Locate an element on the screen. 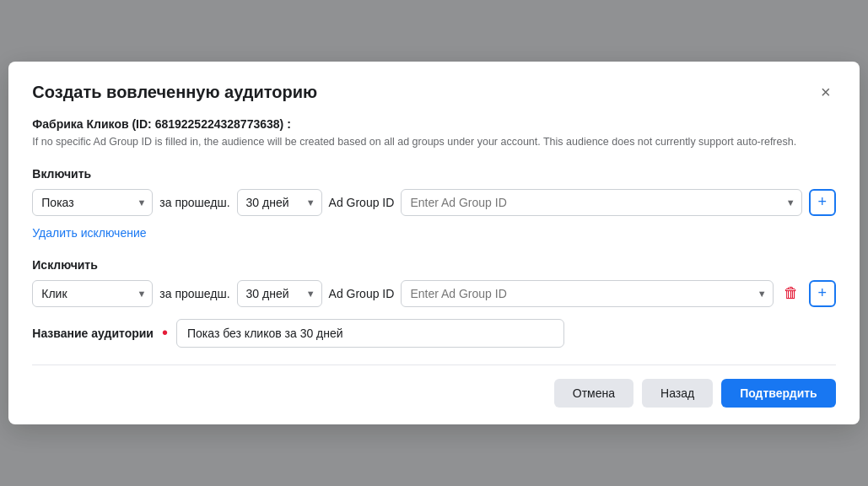  include-ad-group-wrapper: ▼ is located at coordinates (601, 202).